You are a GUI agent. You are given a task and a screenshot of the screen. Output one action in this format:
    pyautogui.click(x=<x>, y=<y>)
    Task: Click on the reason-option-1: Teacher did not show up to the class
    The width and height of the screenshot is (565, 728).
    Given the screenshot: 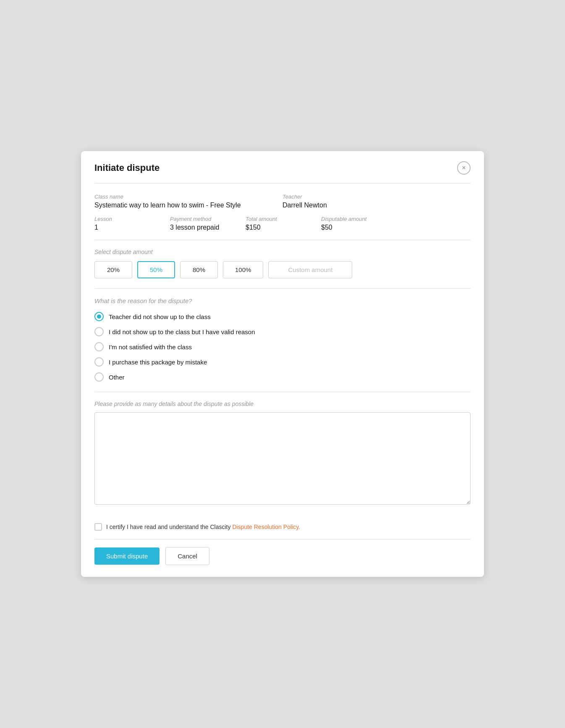 What is the action you would take?
    pyautogui.click(x=282, y=317)
    